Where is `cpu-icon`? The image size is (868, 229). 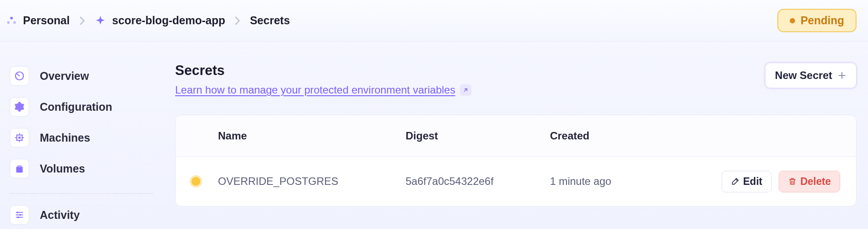
cpu-icon is located at coordinates (19, 138).